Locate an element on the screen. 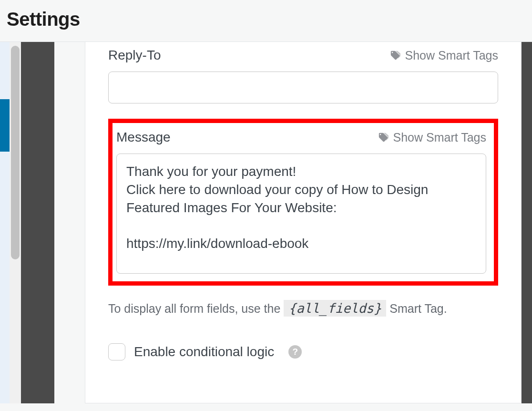 The height and width of the screenshot is (411, 532). message-smart-tags-link: Show Smart Tags is located at coordinates (432, 137).